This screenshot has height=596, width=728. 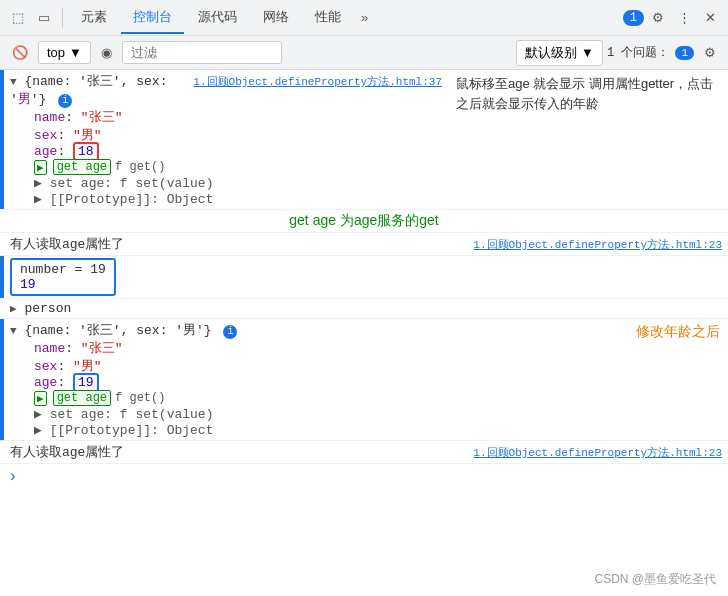 I want to click on tab-elements: 元素, so click(x=94, y=18).